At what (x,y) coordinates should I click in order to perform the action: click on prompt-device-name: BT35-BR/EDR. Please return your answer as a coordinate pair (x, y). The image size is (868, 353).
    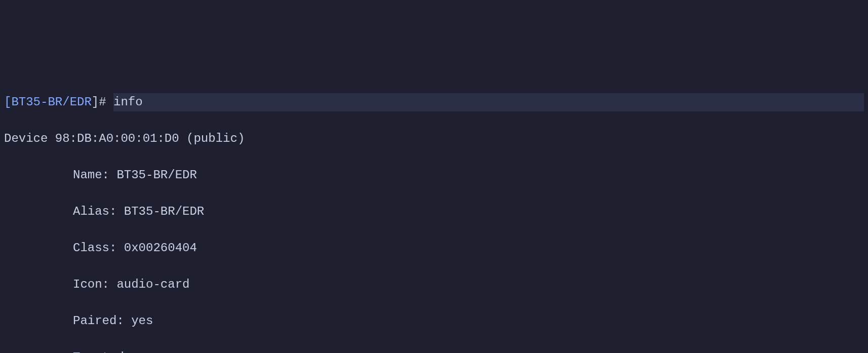
    Looking at the image, I should click on (51, 102).